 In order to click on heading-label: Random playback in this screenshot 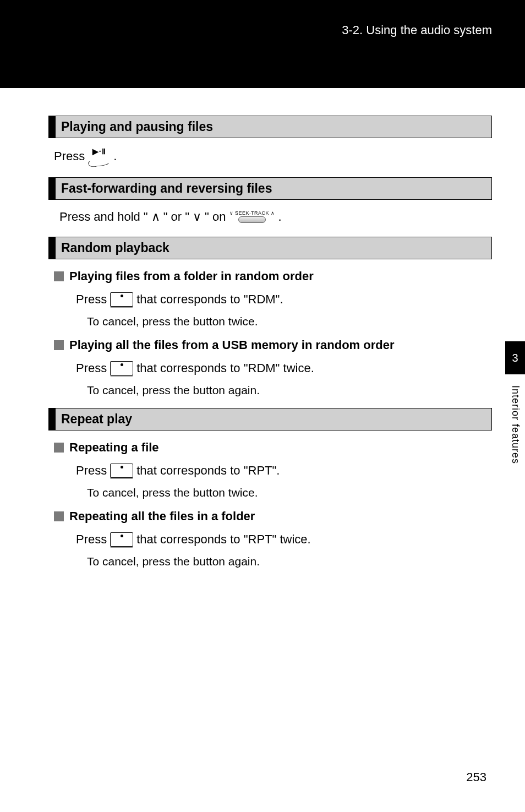, I will do `click(274, 248)`.